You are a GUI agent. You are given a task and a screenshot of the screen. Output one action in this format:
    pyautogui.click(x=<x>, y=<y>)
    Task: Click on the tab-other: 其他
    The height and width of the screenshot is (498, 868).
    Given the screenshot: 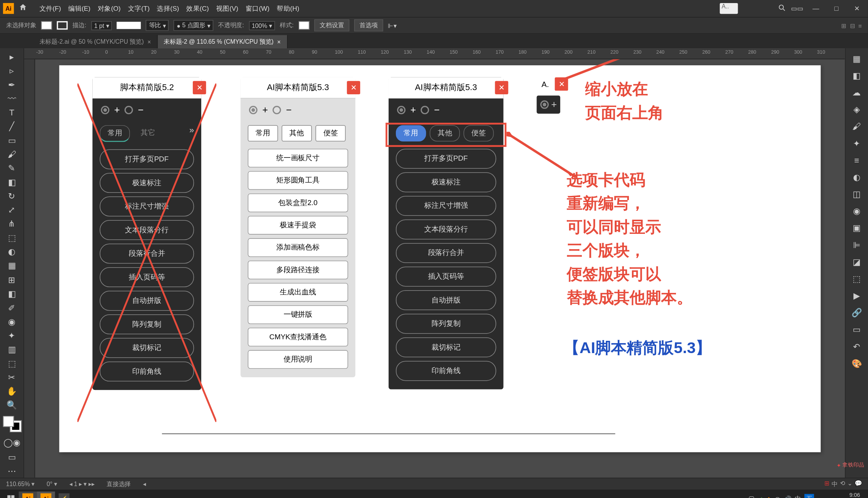 What is the action you would take?
    pyautogui.click(x=445, y=133)
    